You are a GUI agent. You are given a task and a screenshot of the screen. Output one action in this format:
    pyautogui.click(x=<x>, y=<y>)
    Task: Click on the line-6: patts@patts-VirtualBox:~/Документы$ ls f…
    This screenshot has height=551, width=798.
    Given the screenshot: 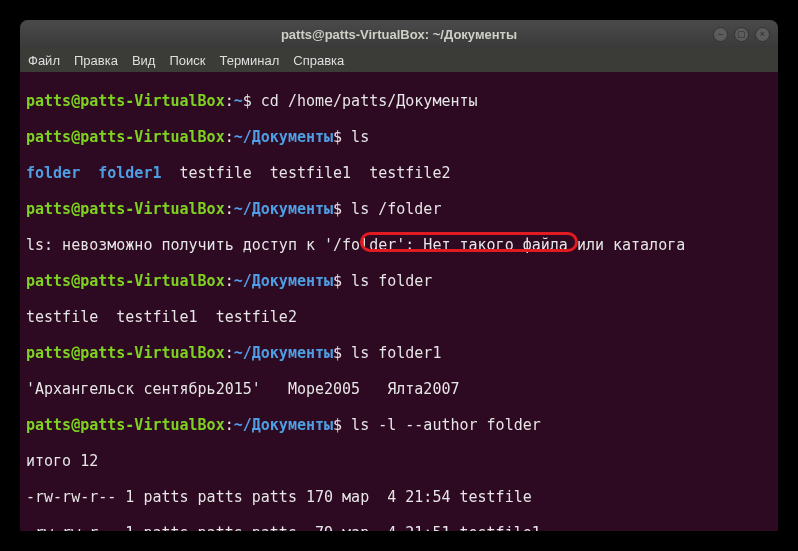 What is the action you would take?
    pyautogui.click(x=399, y=281)
    